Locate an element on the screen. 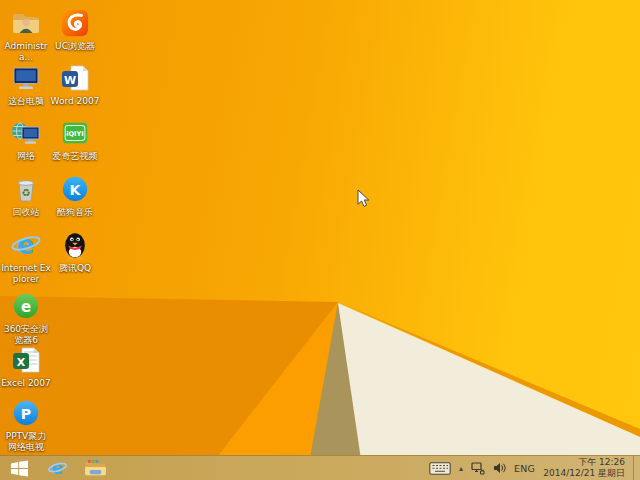 This screenshot has height=480, width=640. clock-date: 2014/12/21 星期日 is located at coordinates (584, 474).